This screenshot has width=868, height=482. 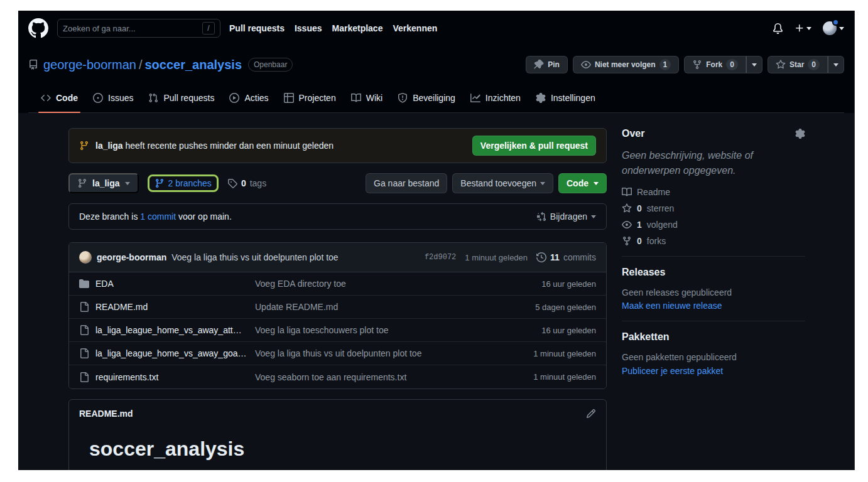 What do you see at coordinates (713, 163) in the screenshot?
I see `about-description: Geen beschrijving, website of onderwerpe…` at bounding box center [713, 163].